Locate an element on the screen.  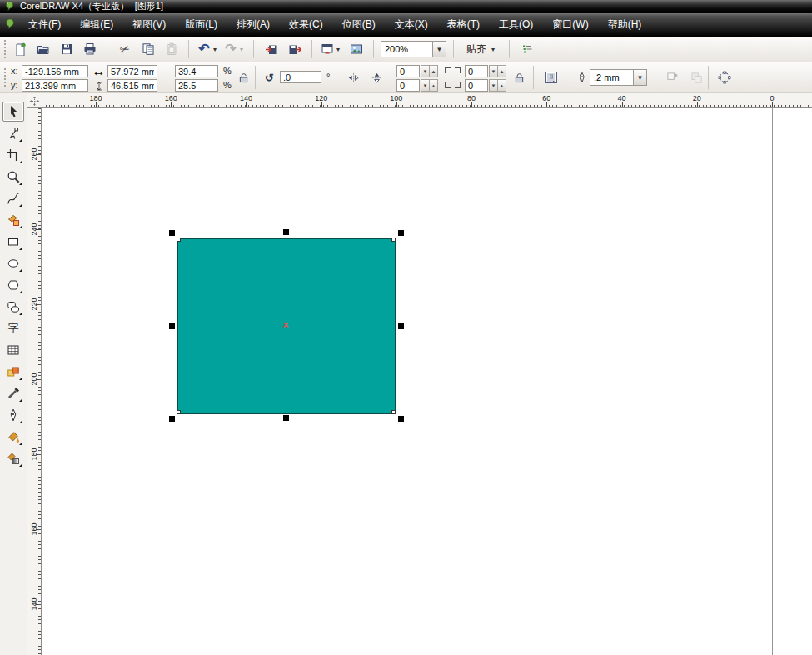
redo-icon: ↷ is located at coordinates (231, 49).